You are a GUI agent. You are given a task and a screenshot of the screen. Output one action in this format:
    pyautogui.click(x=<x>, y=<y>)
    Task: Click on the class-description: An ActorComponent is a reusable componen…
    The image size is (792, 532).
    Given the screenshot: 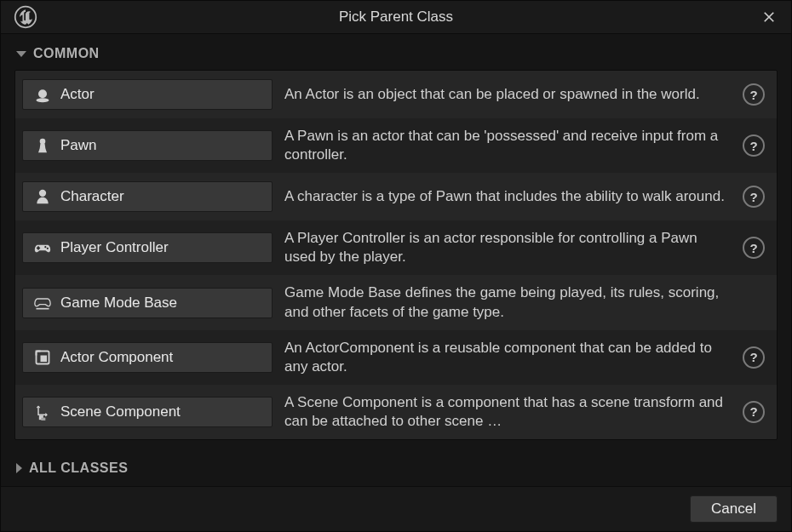 What is the action you would take?
    pyautogui.click(x=508, y=358)
    